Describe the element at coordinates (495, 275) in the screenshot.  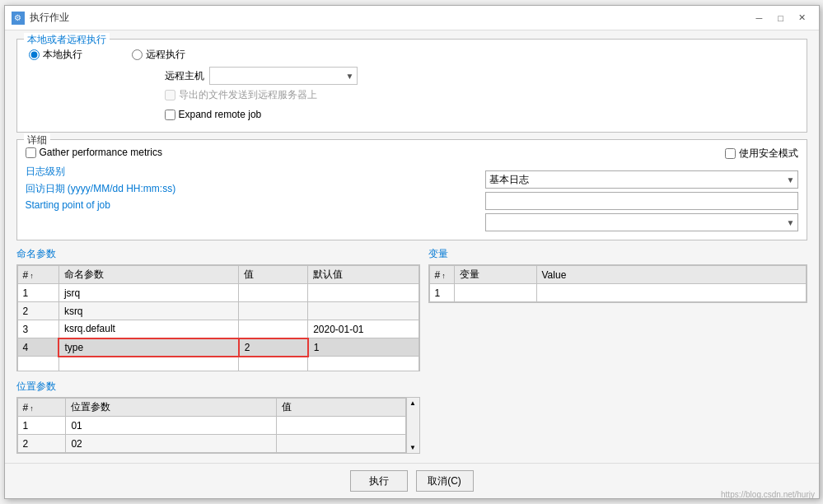
I see `var-col-name: 变量` at that location.